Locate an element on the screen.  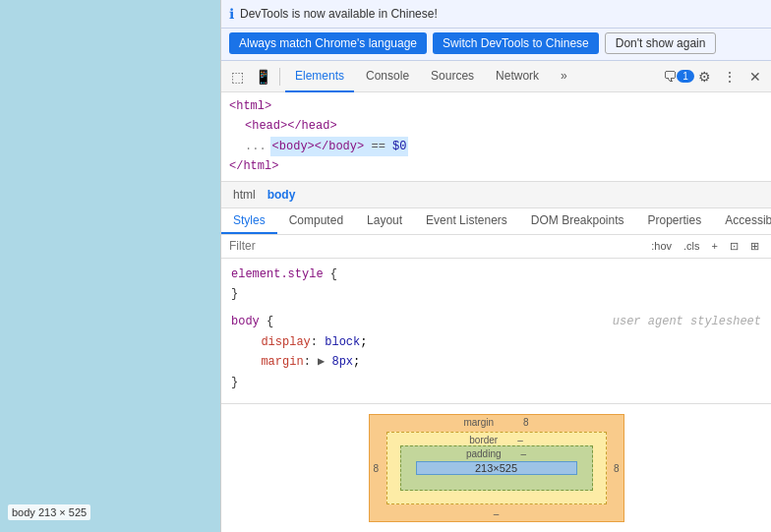
feedback-badge: 🗨 is located at coordinates (670, 77).